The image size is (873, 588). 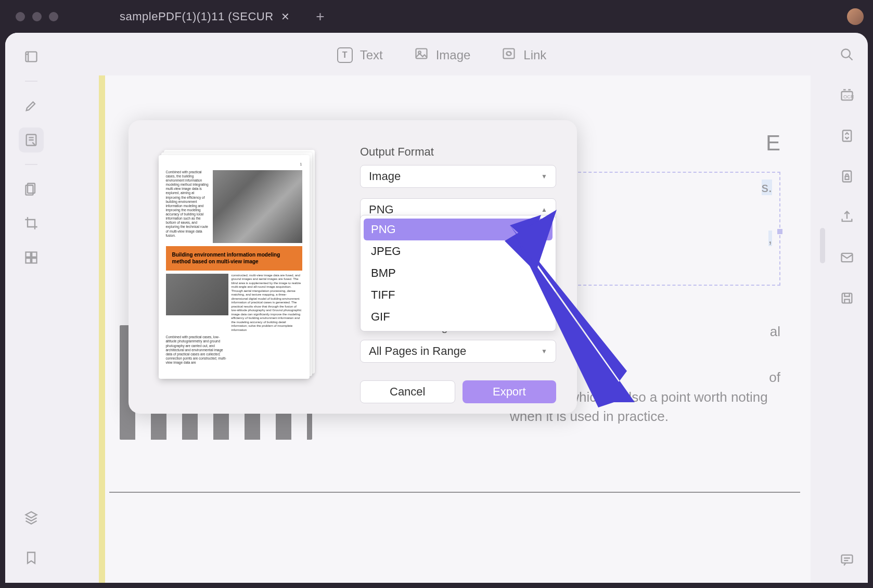 I want to click on dropdown-option-tiff: TIFF, so click(x=458, y=295).